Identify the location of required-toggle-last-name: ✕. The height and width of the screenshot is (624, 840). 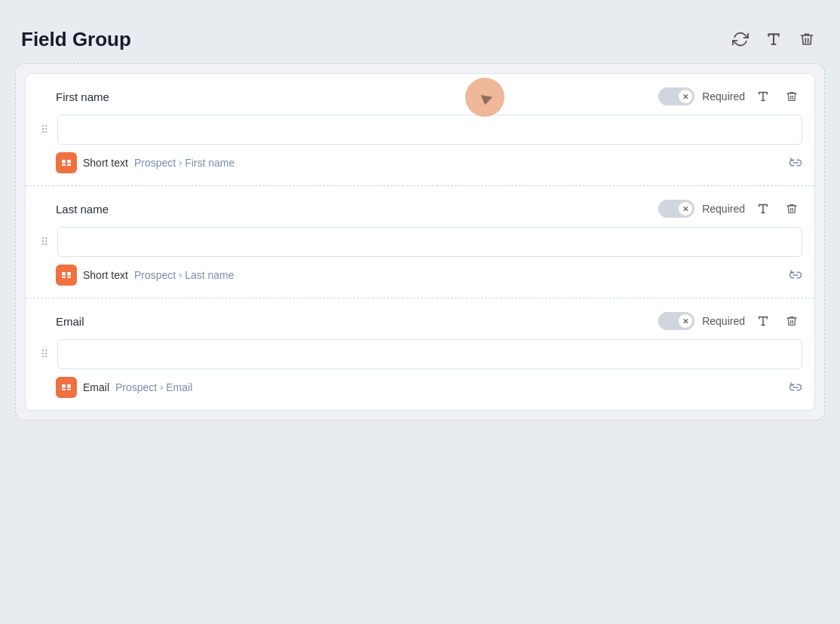
(676, 209).